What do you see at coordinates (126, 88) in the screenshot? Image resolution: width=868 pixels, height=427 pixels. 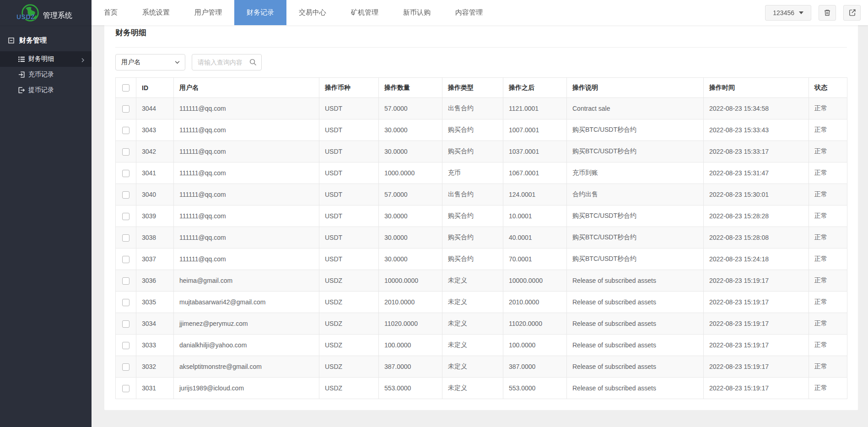 I see `select-all-checkbox` at bounding box center [126, 88].